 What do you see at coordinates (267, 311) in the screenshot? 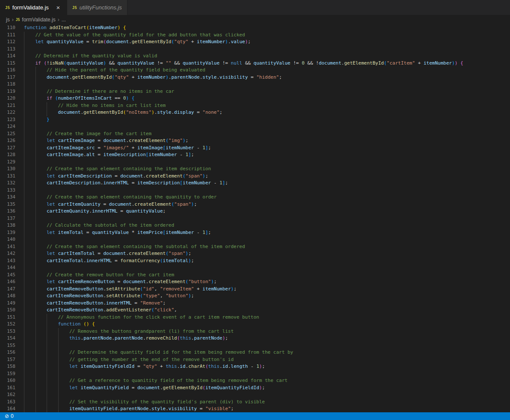
I see `code-line: cartItemRemoveButton.addEventListener("c…` at bounding box center [267, 311].